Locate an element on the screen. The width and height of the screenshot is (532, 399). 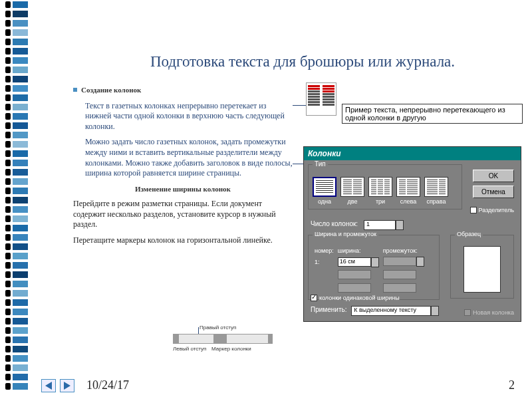
width-gap-table: номер:ширина:промежуток: 1:16 см is located at coordinates (370, 271).